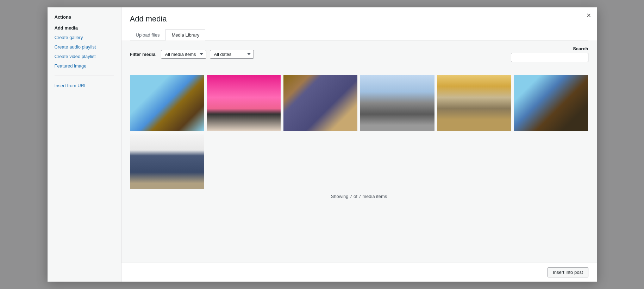 The width and height of the screenshot is (644, 289). I want to click on sidebar-item-create-gallery: Create gallery, so click(85, 37).